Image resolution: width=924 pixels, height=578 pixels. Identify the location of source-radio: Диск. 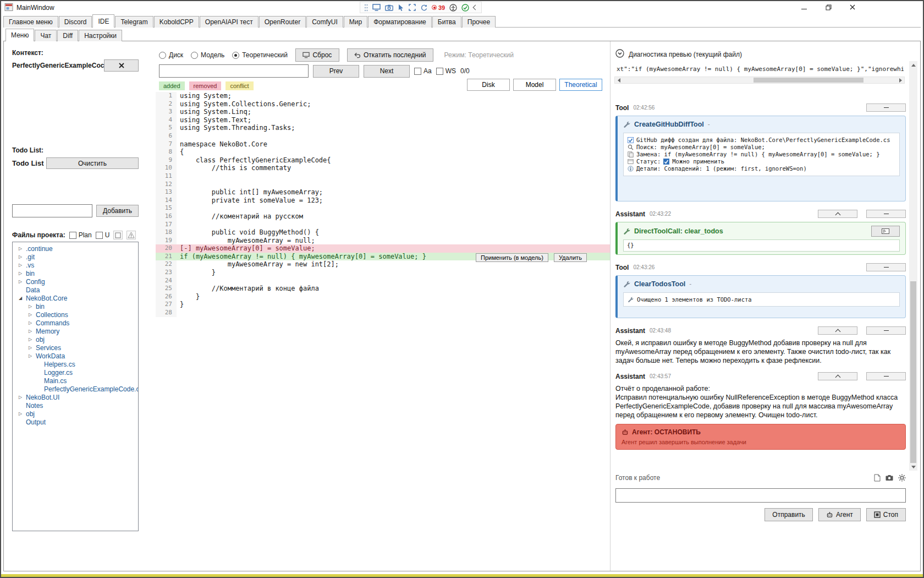
(171, 55).